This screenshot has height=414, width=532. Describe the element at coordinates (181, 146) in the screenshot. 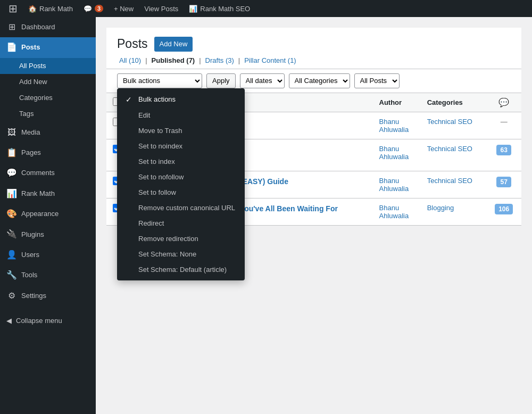

I see `dropdown-item-noindex: Set to noindex` at that location.